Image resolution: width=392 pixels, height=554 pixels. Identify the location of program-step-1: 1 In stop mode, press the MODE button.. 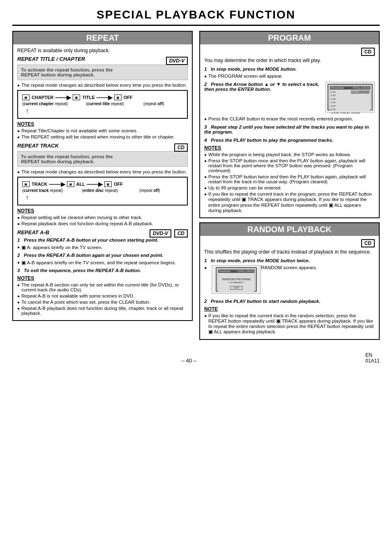
(289, 69).